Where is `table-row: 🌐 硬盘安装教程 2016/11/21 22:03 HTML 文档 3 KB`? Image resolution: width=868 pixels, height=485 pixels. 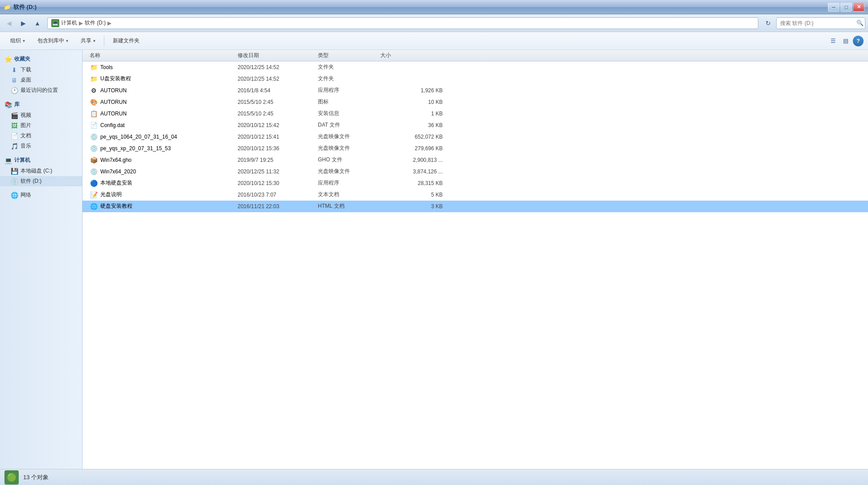 table-row: 🌐 硬盘安装教程 2016/11/21 22:03 HTML 文档 3 KB is located at coordinates (475, 206).